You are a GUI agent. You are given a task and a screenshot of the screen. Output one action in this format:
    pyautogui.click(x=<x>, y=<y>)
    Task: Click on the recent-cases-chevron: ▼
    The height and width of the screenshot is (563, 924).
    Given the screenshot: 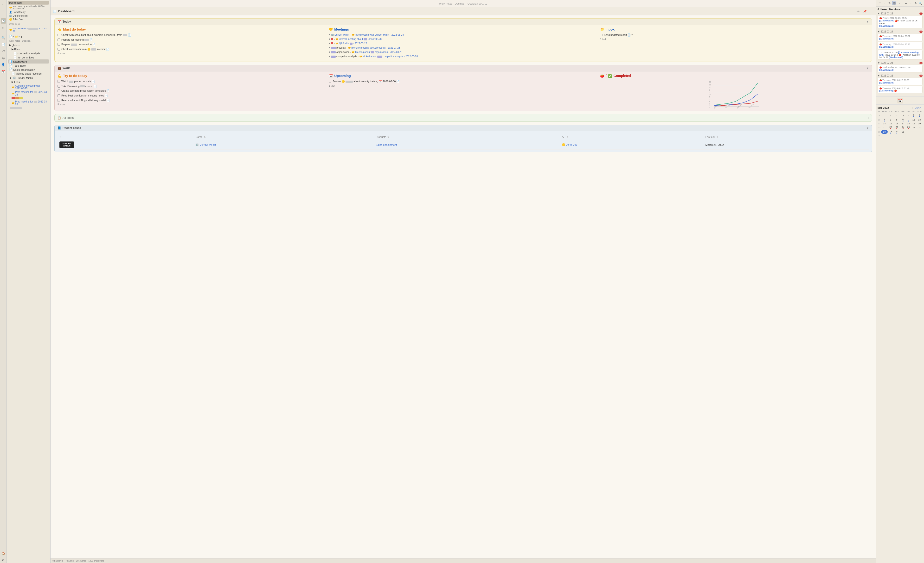 What is the action you would take?
    pyautogui.click(x=868, y=128)
    